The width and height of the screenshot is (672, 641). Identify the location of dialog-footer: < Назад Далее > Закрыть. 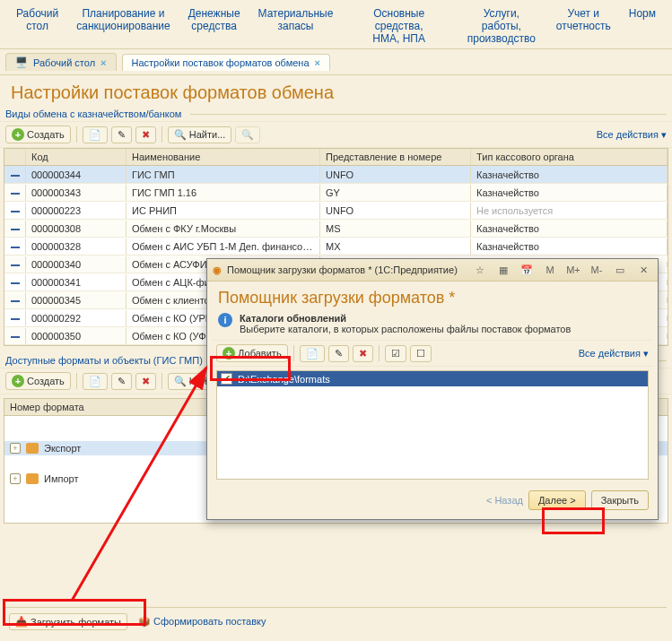
(432, 501).